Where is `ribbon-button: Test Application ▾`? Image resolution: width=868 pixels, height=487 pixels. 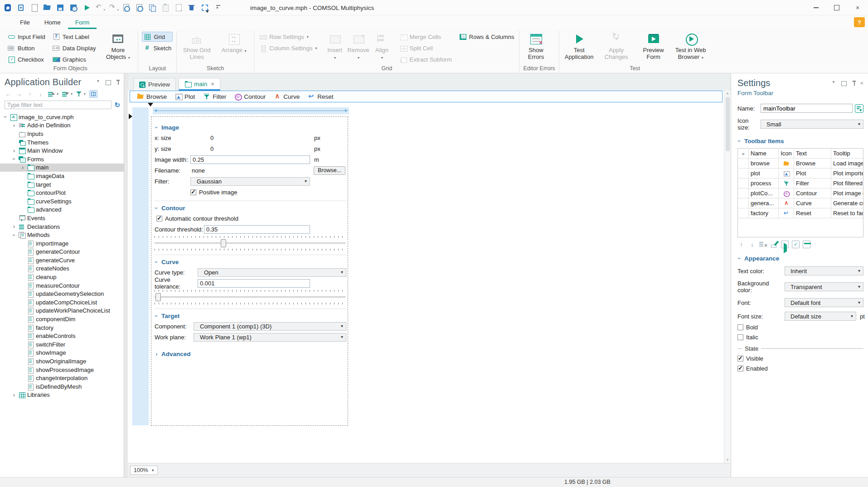
ribbon-button: Test Application ▾ is located at coordinates (579, 46).